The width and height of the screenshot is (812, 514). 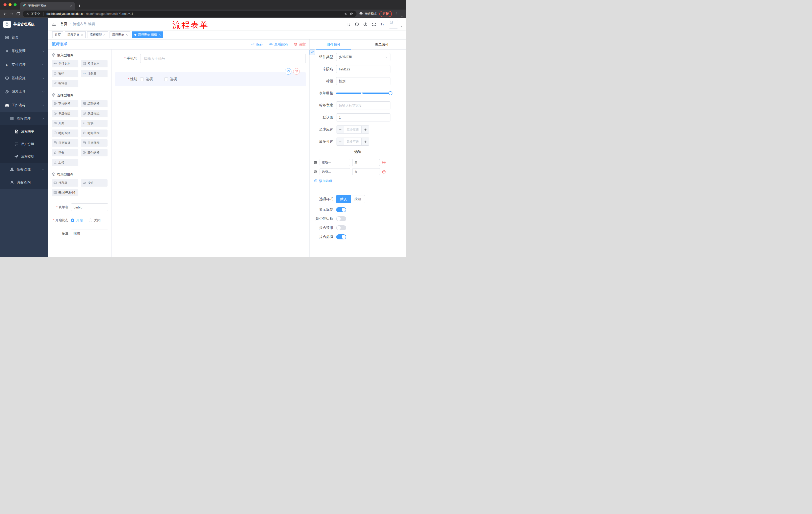 What do you see at coordinates (343, 199) in the screenshot?
I see `style-default-button: 默认` at bounding box center [343, 199].